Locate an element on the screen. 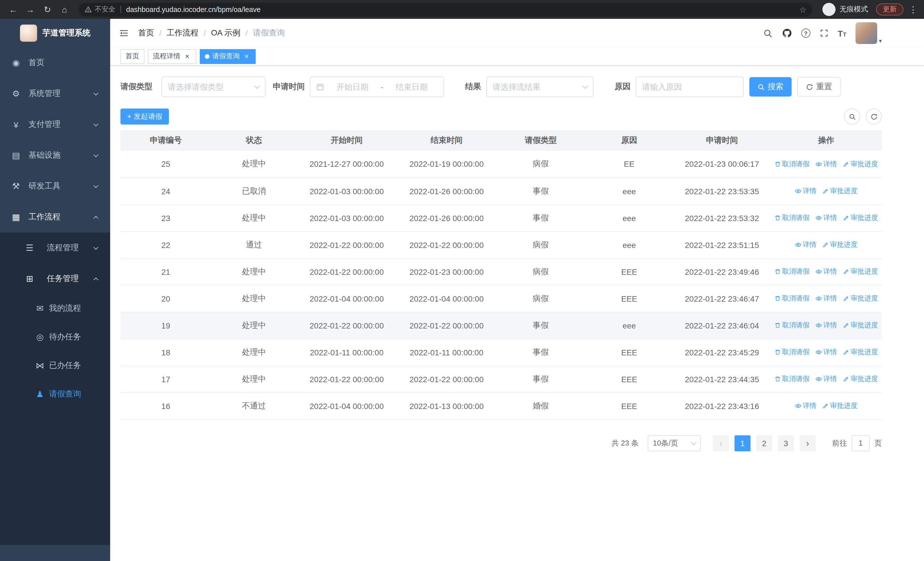 This screenshot has height=561, width=924. sidebar-item-dev-tools: ⚒ 研发工具 is located at coordinates (55, 186).